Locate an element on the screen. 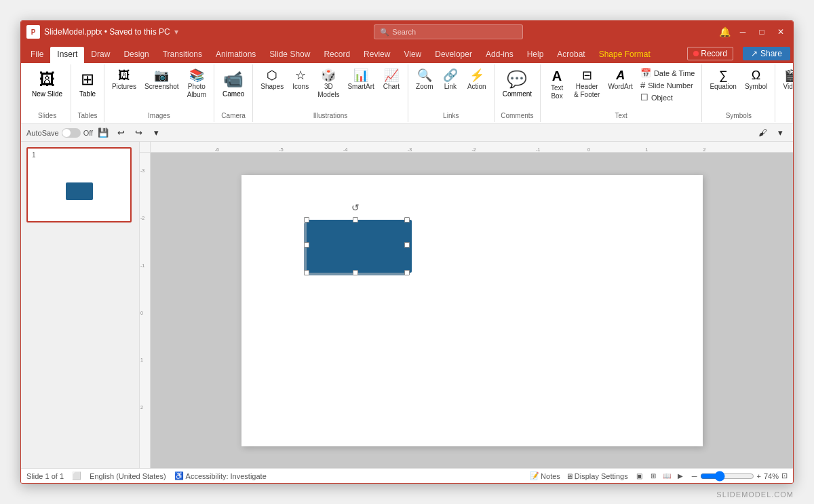  share-button: ↗ Share is located at coordinates (767, 54).